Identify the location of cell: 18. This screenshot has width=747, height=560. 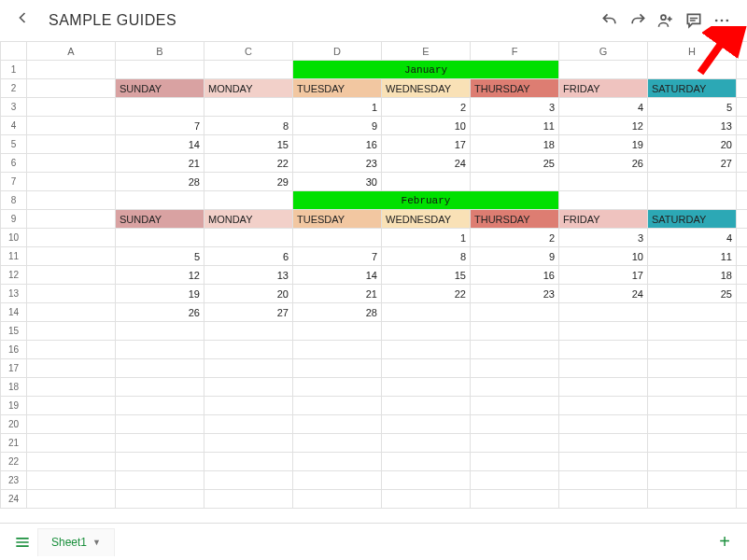
(515, 145).